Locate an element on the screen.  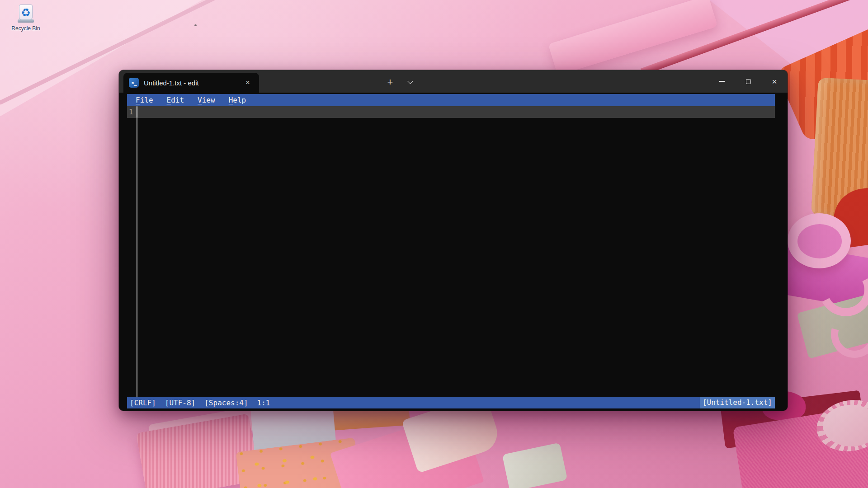
new-tab-button: + is located at coordinates (390, 82).